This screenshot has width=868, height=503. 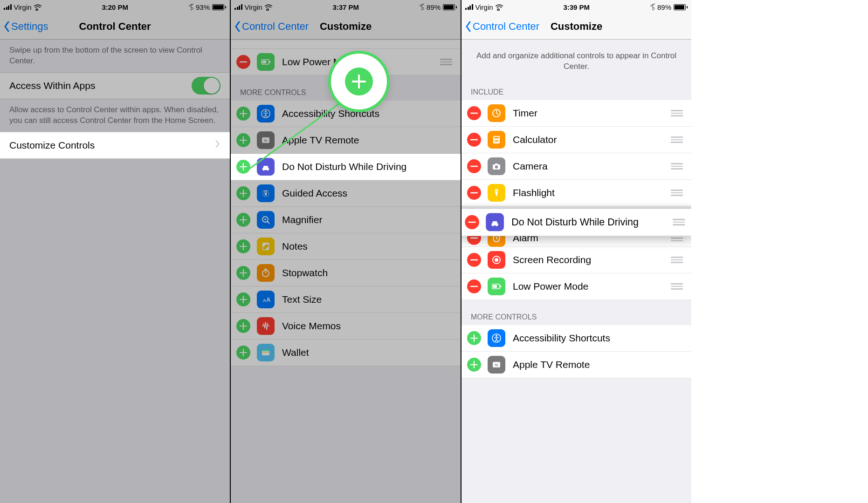 I want to click on row-label: Timer, so click(x=525, y=113).